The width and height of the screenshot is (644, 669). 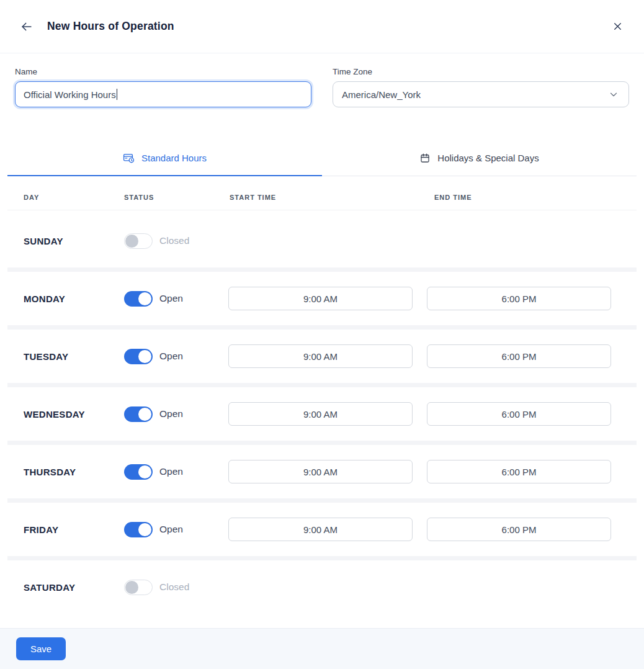 What do you see at coordinates (74, 197) in the screenshot?
I see `column-header-day: DAY` at bounding box center [74, 197].